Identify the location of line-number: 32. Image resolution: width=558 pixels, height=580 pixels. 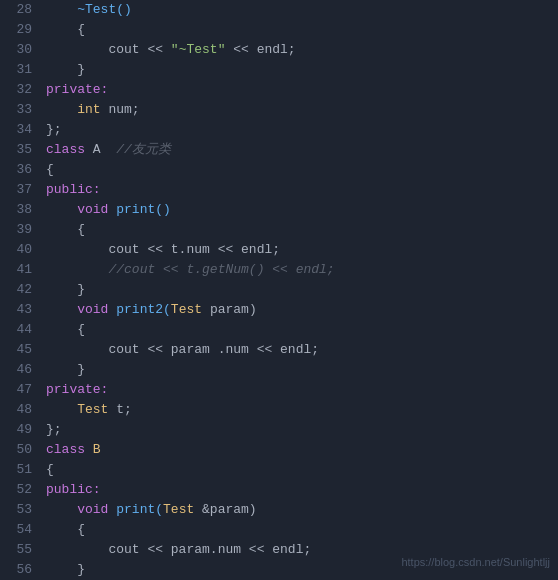
(21, 90).